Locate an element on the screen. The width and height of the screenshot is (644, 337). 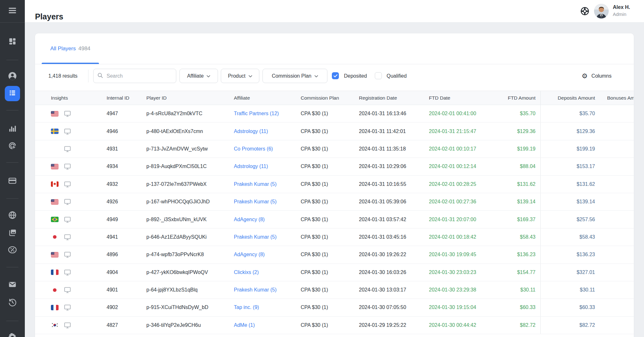
affiliate-dropdown-label: Affiliate is located at coordinates (195, 76).